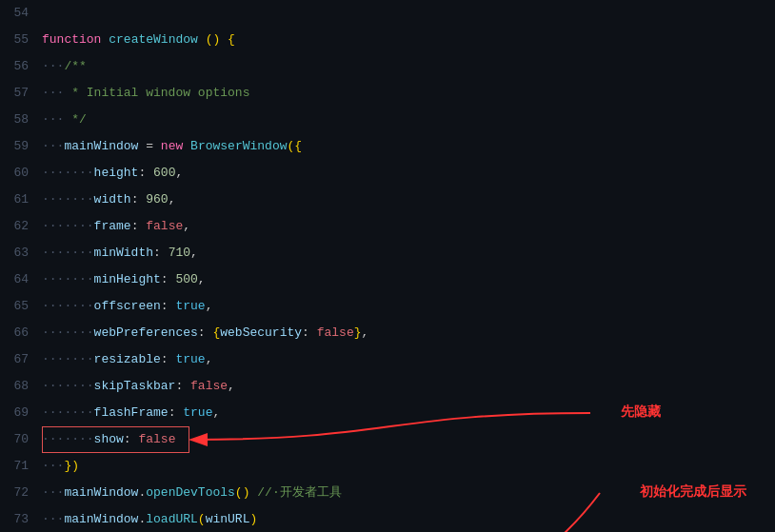 The height and width of the screenshot is (532, 775). Describe the element at coordinates (388, 333) in the screenshot. I see `code-line: 66·······webPreferences: {webSecurity: f…` at that location.